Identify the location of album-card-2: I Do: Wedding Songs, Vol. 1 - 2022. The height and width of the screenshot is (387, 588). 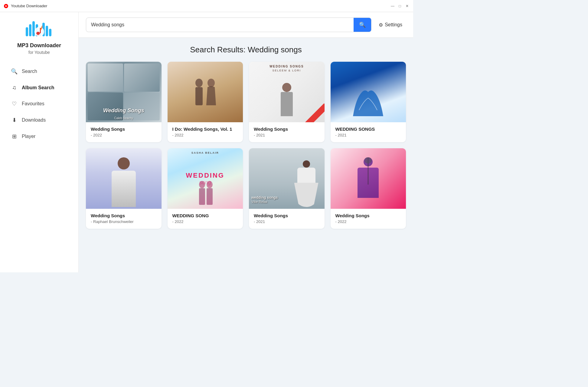
(205, 102).